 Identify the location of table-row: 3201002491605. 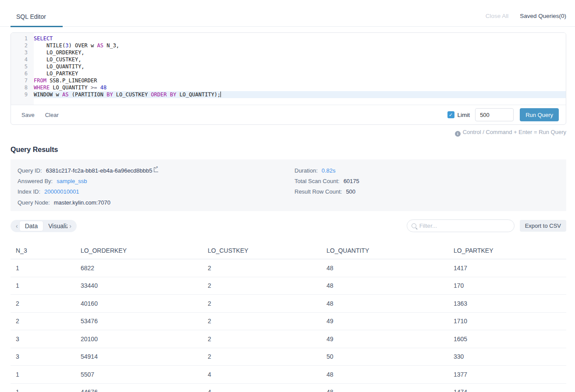
(288, 339).